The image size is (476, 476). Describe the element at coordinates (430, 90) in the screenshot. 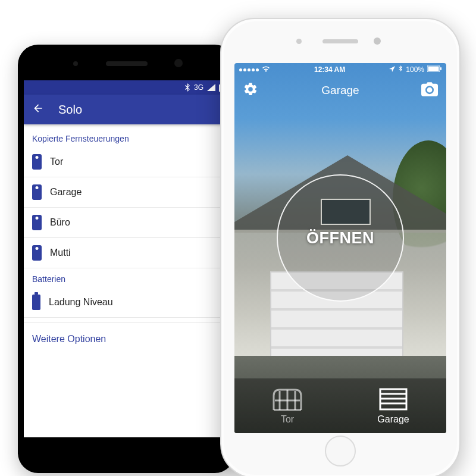

I see `camera-button` at that location.